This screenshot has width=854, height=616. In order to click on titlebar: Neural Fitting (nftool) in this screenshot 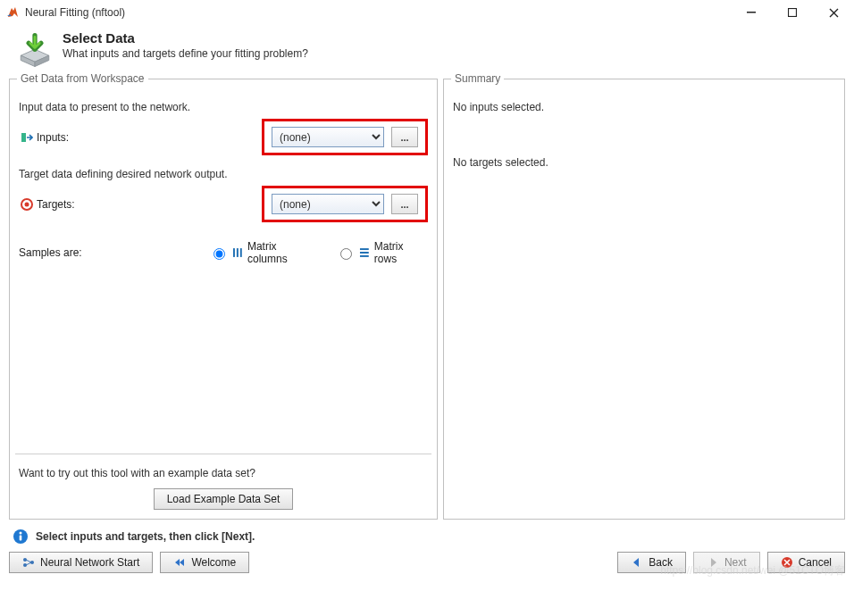, I will do `click(427, 12)`.